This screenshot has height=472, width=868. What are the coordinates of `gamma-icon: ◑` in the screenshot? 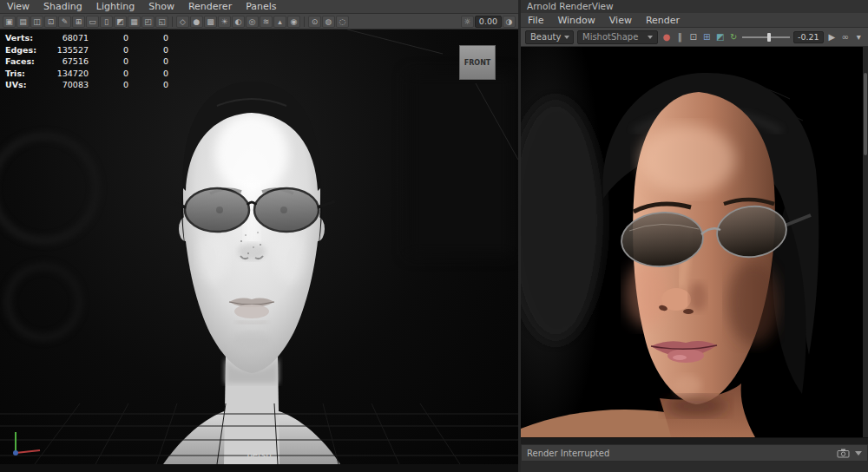 It's located at (509, 22).